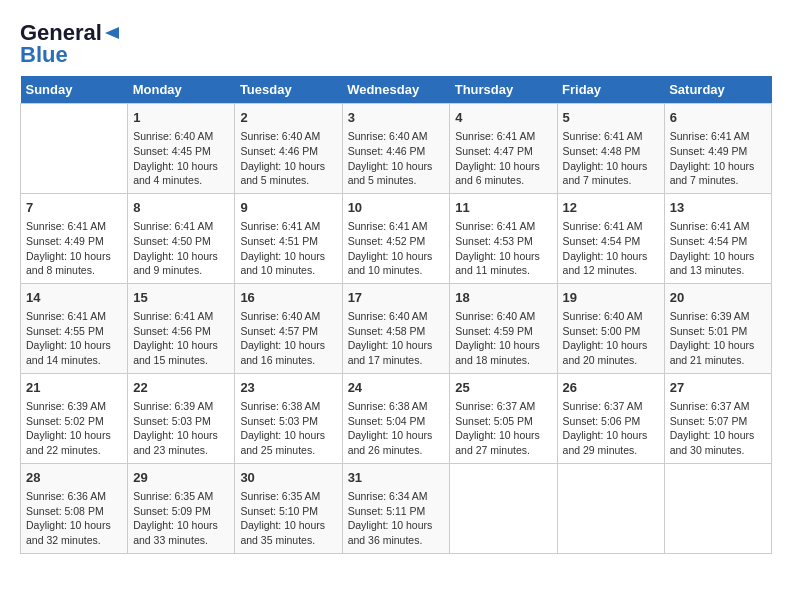  I want to click on day-number: 8, so click(181, 208).